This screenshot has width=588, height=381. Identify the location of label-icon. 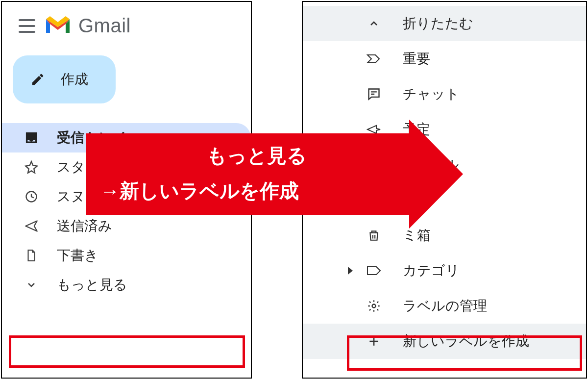
(374, 271).